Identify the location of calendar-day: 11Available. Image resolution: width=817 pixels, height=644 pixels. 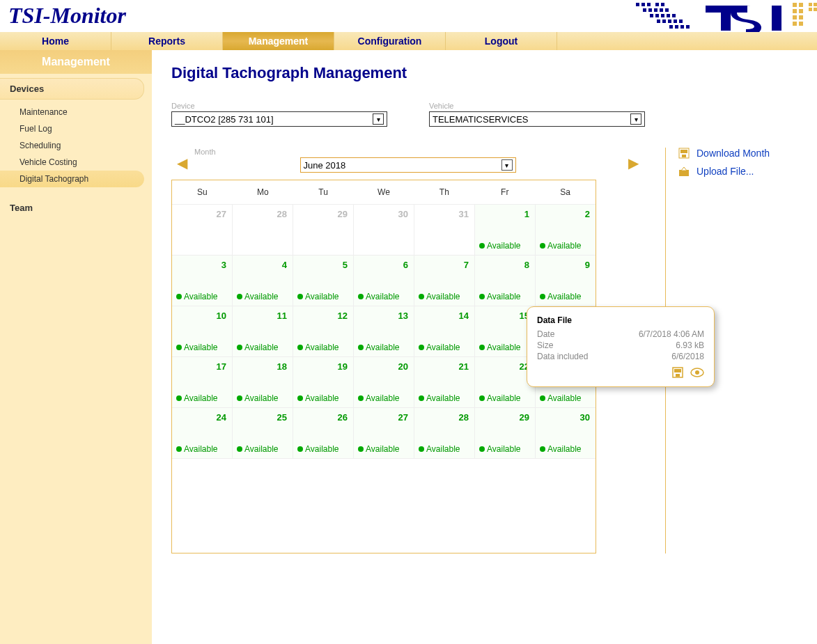
(263, 331).